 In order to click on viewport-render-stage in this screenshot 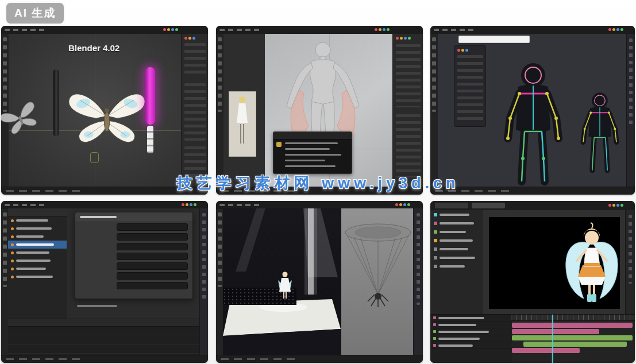, I will do `click(282, 282)`.